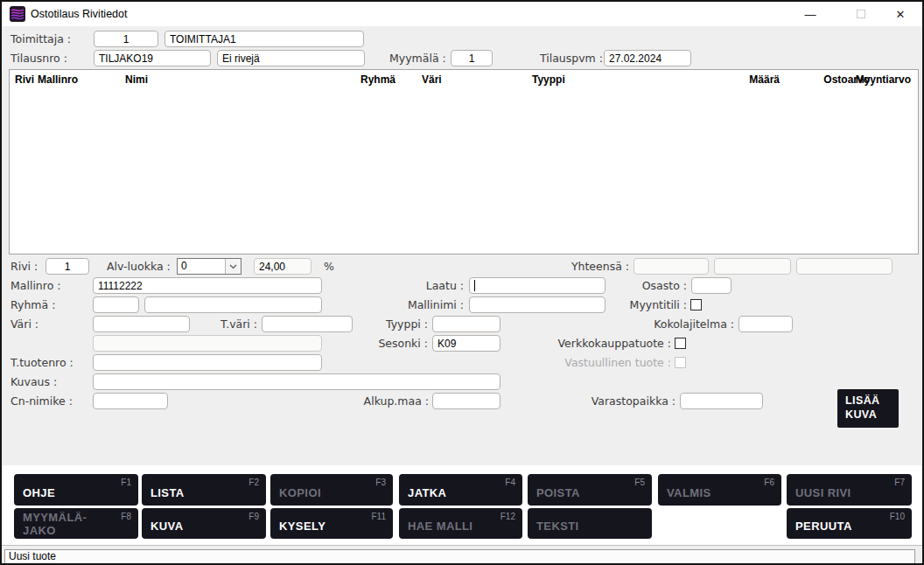  What do you see at coordinates (307, 324) in the screenshot?
I see `tvari-field` at bounding box center [307, 324].